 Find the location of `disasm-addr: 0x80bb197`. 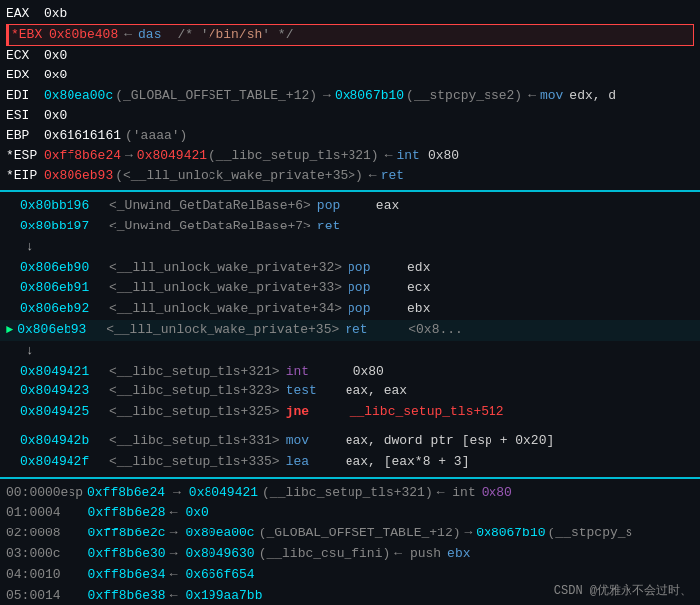

disasm-addr: 0x80bb197 is located at coordinates (65, 227).